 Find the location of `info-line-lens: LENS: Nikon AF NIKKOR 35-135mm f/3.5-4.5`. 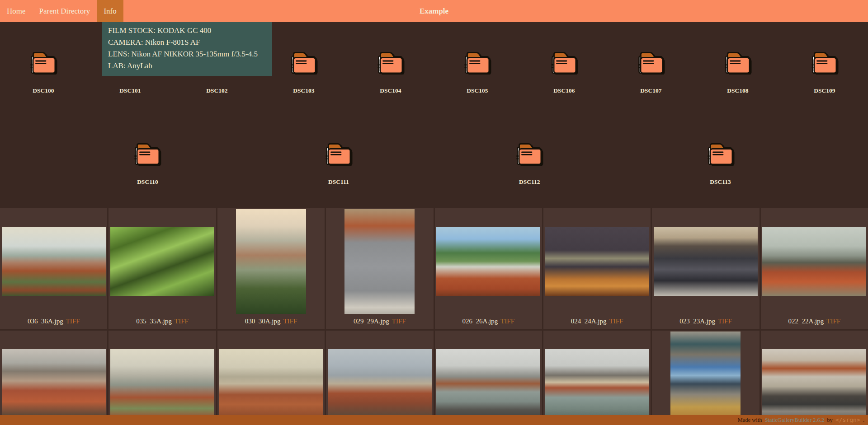

info-line-lens: LENS: Nikon AF NIKKOR 35-135mm f/3.5-4.5 is located at coordinates (187, 54).